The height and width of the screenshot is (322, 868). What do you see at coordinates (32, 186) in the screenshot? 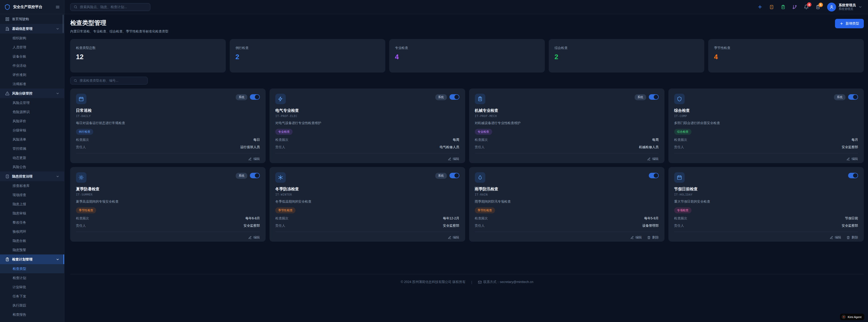
I see `sidebar-item-排查标准库: 排查标准库` at bounding box center [32, 186].